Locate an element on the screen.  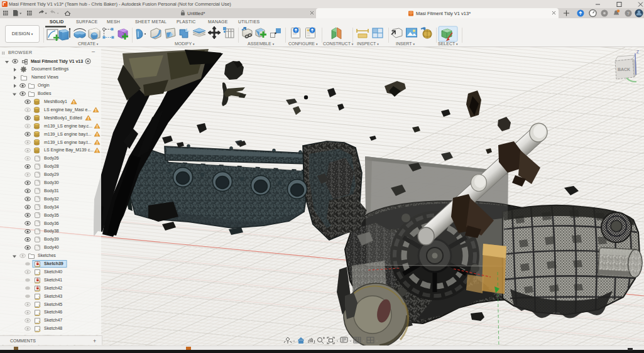
svg-text: Body26 is located at coordinates (52, 158).